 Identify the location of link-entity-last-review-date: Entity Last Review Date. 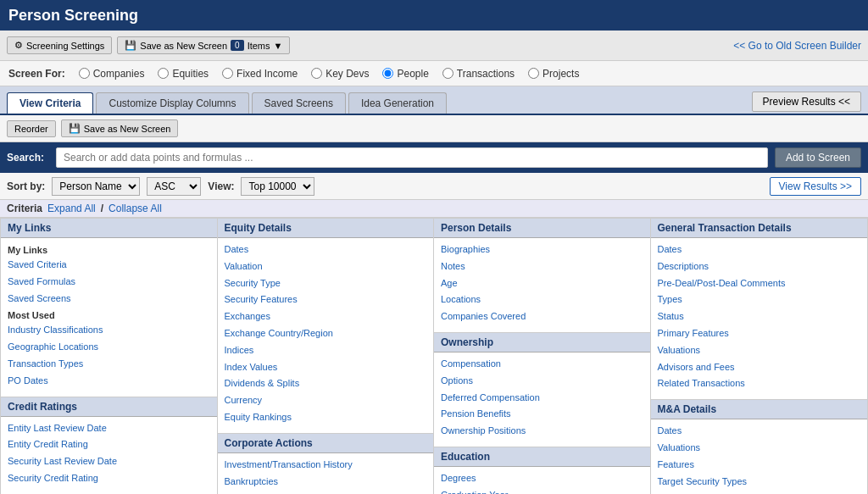
(108, 429).